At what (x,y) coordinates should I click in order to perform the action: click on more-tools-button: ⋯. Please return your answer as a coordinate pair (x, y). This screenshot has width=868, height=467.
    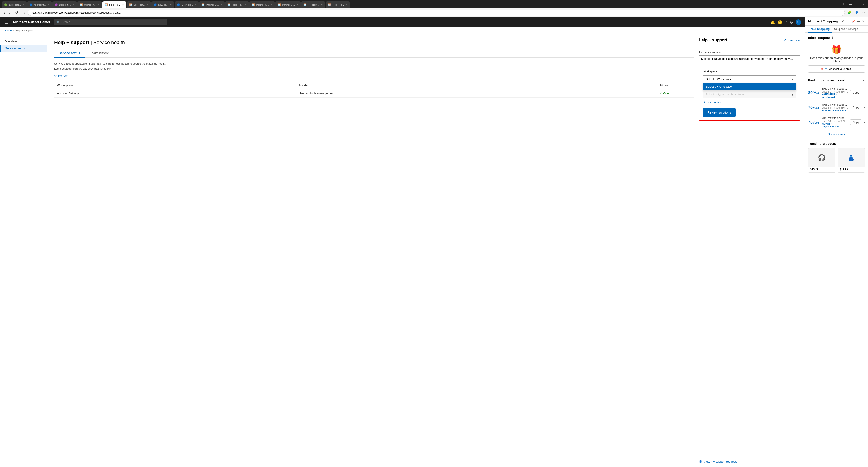
    Looking at the image, I should click on (863, 13).